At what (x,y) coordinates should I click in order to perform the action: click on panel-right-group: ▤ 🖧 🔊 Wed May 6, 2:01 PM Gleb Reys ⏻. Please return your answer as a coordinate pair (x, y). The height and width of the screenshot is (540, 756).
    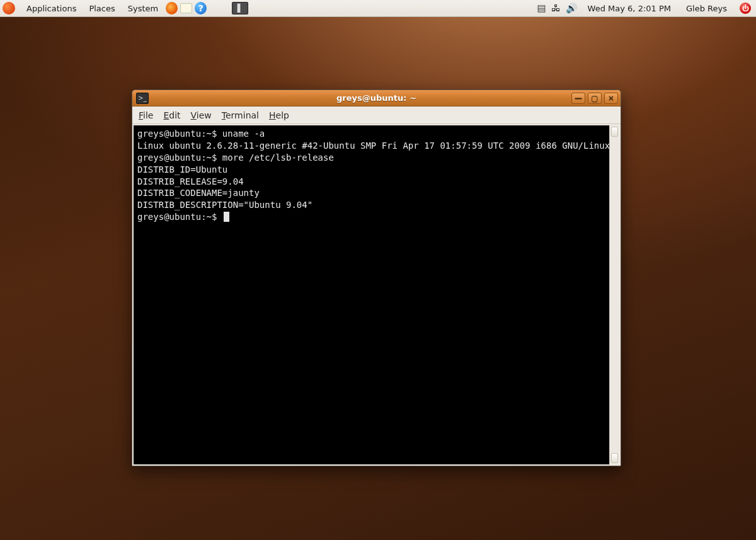
    Looking at the image, I should click on (645, 9).